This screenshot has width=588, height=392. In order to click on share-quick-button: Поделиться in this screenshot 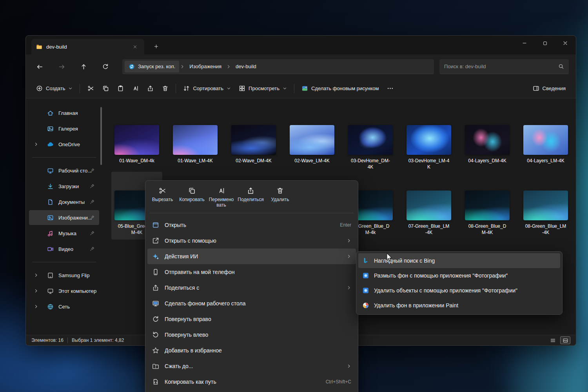, I will do `click(251, 198)`.